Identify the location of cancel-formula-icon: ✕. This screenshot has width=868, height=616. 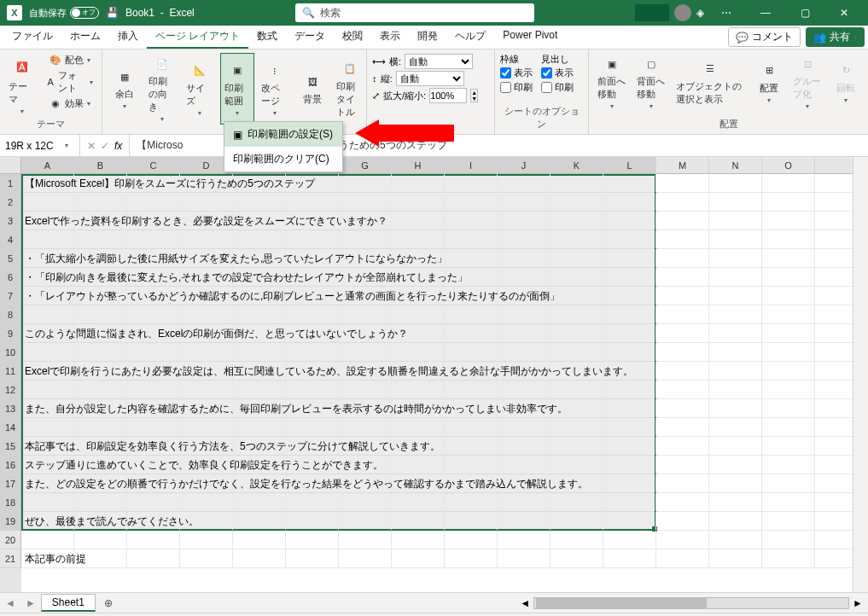
(91, 146).